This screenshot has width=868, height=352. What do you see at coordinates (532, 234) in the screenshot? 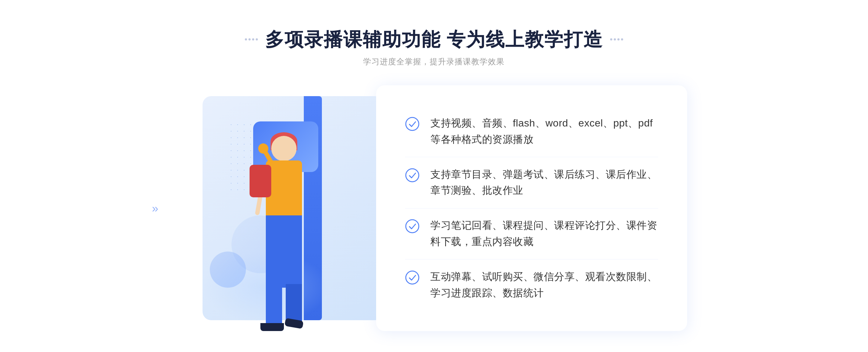
I see `feature-item-3: 学习笔记回看、课程提问、课程评论打分、课件资料下载，重点内容收藏` at bounding box center [532, 234].